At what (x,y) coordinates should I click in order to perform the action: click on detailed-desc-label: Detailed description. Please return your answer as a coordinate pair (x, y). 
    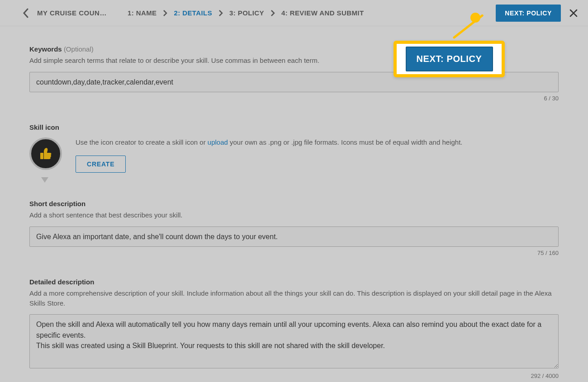
    Looking at the image, I should click on (62, 282).